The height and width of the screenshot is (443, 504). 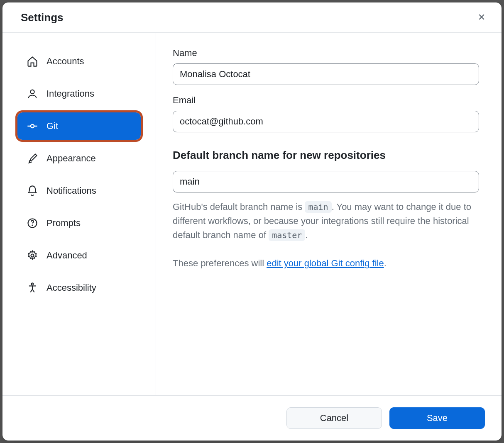 I want to click on sidebar-item-accounts: Accounts, so click(x=79, y=61).